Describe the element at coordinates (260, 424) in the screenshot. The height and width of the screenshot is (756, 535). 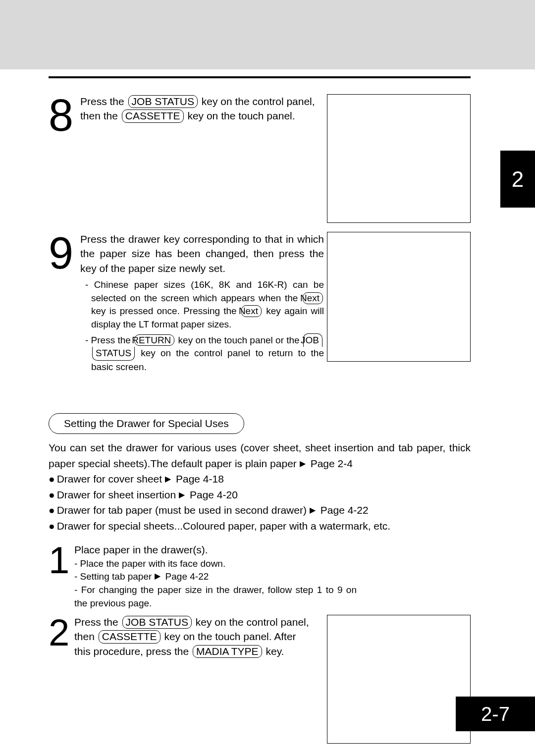
I see `subsection-heading-row: Setting the Drawer for Special Uses` at that location.